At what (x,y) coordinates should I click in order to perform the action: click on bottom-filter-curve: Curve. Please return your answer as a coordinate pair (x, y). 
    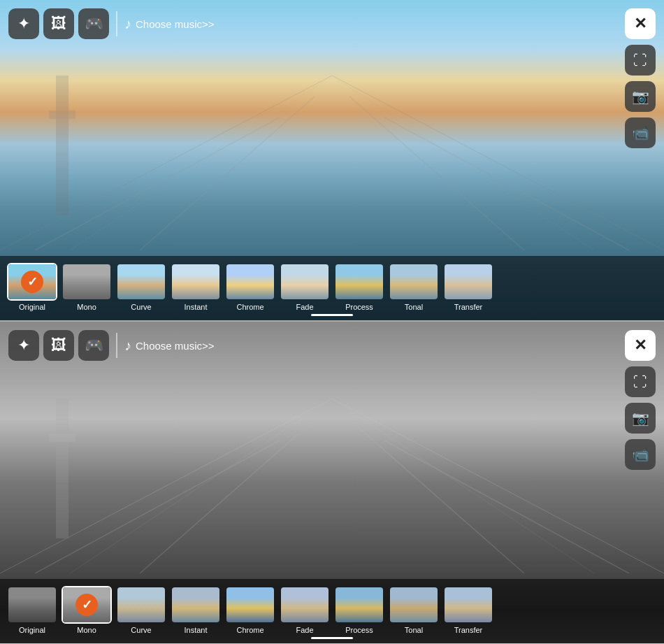
    Looking at the image, I should click on (141, 610).